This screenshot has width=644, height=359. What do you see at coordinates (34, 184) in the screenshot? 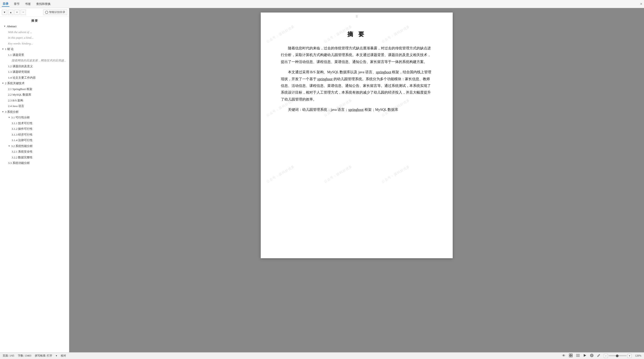
I see `sidebar-tree: 摘 要 ▼ Abstract With the advent of ... In…` at bounding box center [34, 184].